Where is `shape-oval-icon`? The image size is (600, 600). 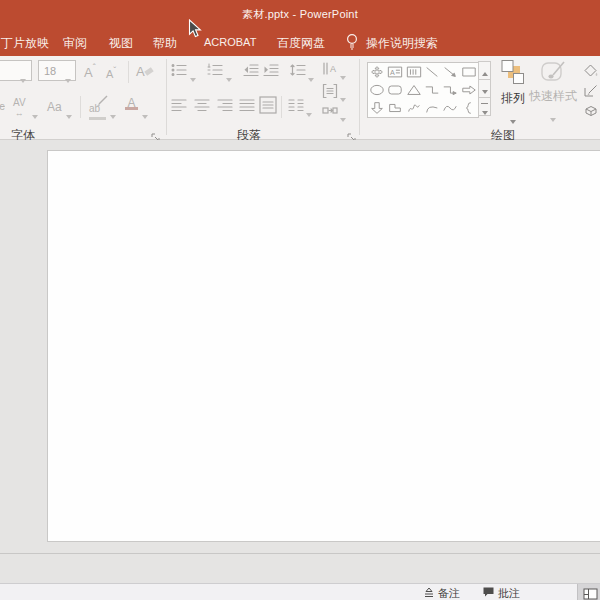
shape-oval-icon is located at coordinates (377, 90).